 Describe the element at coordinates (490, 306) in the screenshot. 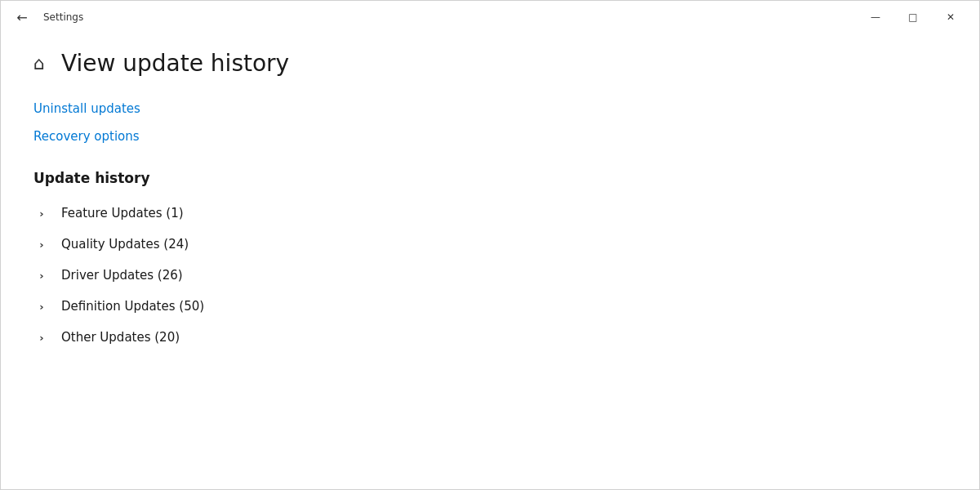

I see `definition-updates-item: › Definition Updates (50)` at that location.